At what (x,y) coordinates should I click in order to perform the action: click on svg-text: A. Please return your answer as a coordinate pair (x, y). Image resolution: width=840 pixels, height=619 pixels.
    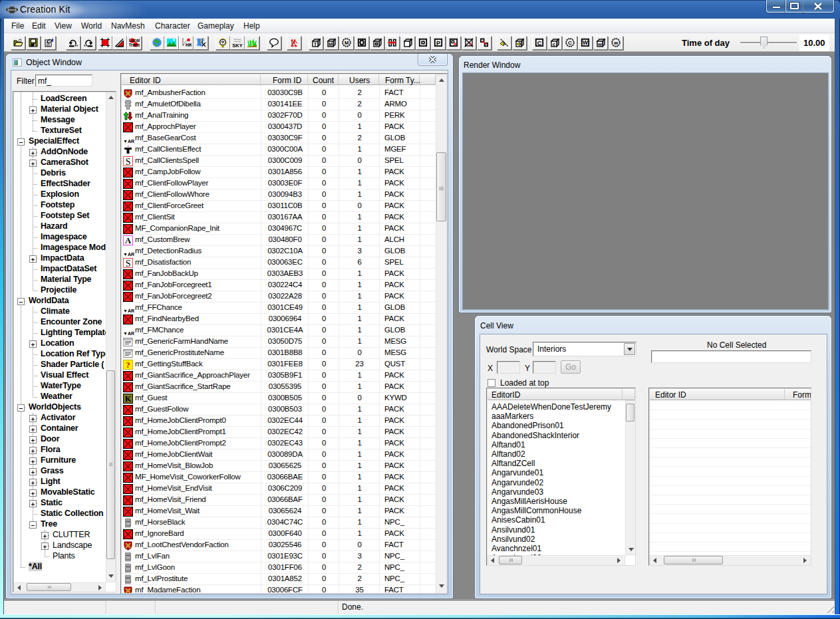
    Looking at the image, I should click on (128, 241).